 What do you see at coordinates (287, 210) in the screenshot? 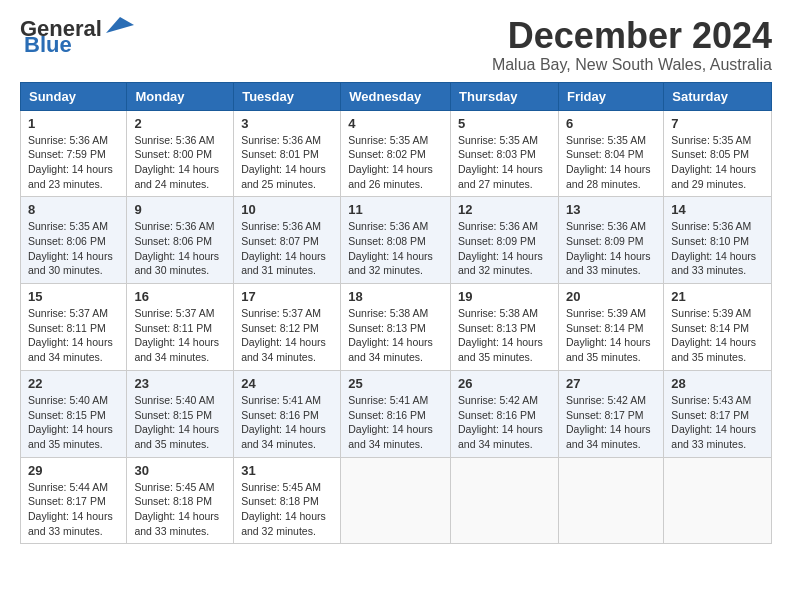
I see `day-number: 10` at bounding box center [287, 210].